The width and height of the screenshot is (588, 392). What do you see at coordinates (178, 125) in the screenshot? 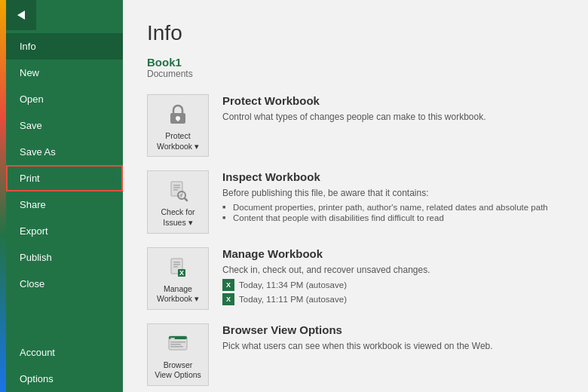
I see `protect-workbook-button: ProtectWorkbook ▾` at bounding box center [178, 125].